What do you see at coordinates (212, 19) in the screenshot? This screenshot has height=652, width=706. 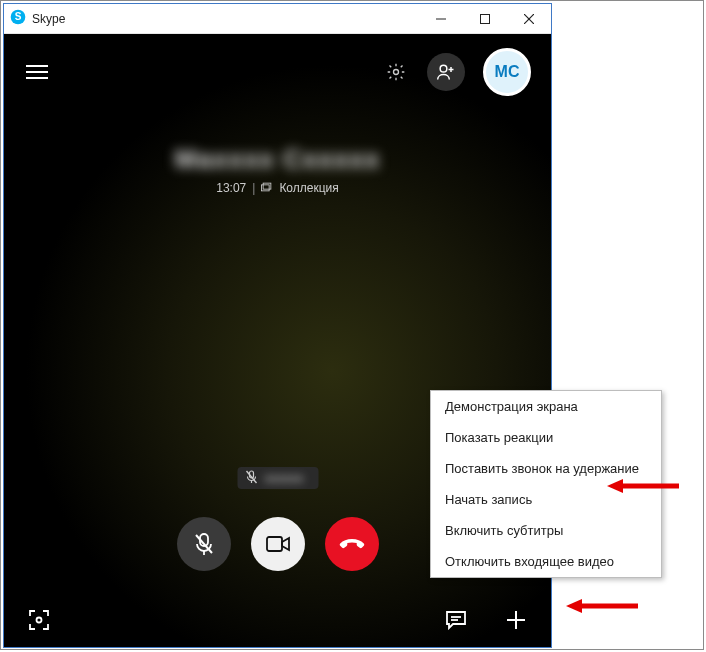 I see `title-left: S Skype` at bounding box center [212, 19].